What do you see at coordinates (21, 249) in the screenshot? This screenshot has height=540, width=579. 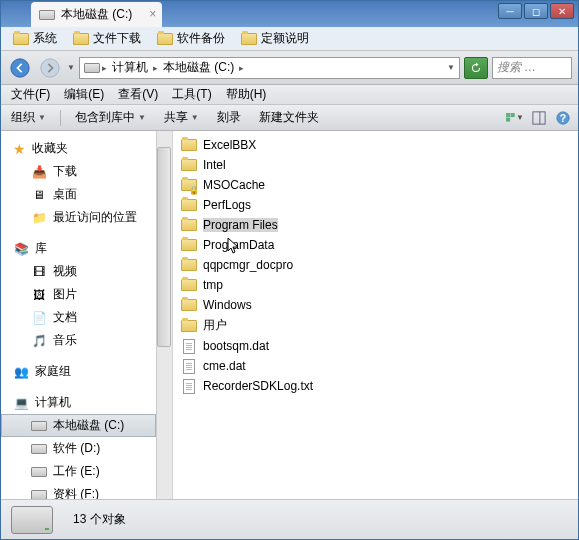 I see `library-icon: 📚` at bounding box center [21, 249].